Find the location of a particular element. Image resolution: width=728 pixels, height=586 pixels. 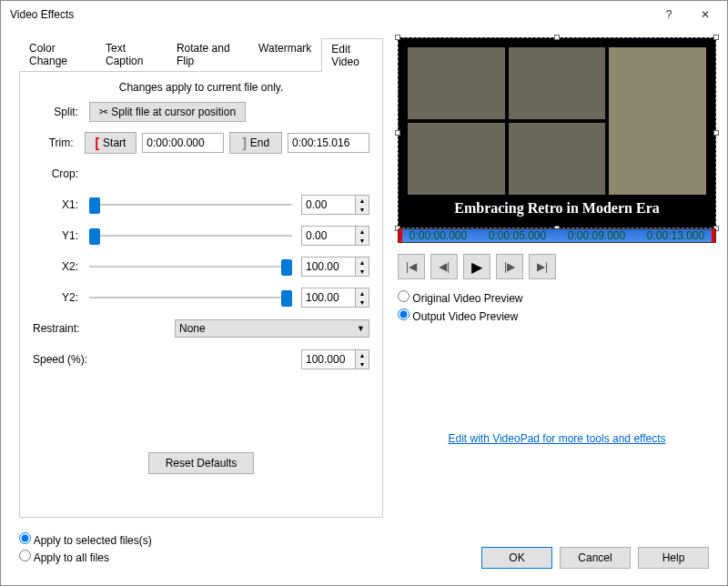

ok-button: OK is located at coordinates (517, 558).